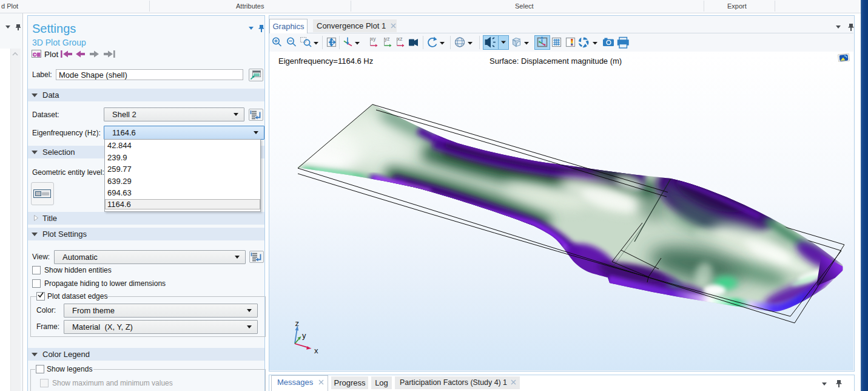  Describe the element at coordinates (400, 39) in the screenshot. I see `svg-text: xz` at that location.